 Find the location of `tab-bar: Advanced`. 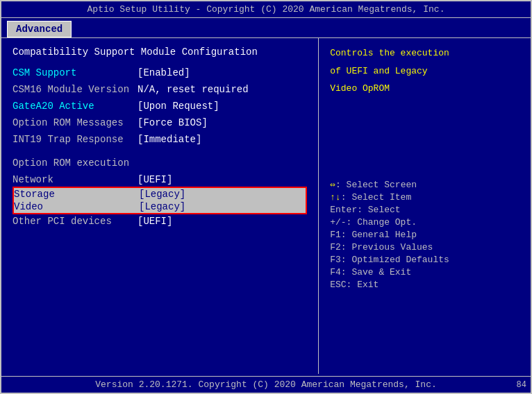

tab-bar: Advanced is located at coordinates (266, 28).